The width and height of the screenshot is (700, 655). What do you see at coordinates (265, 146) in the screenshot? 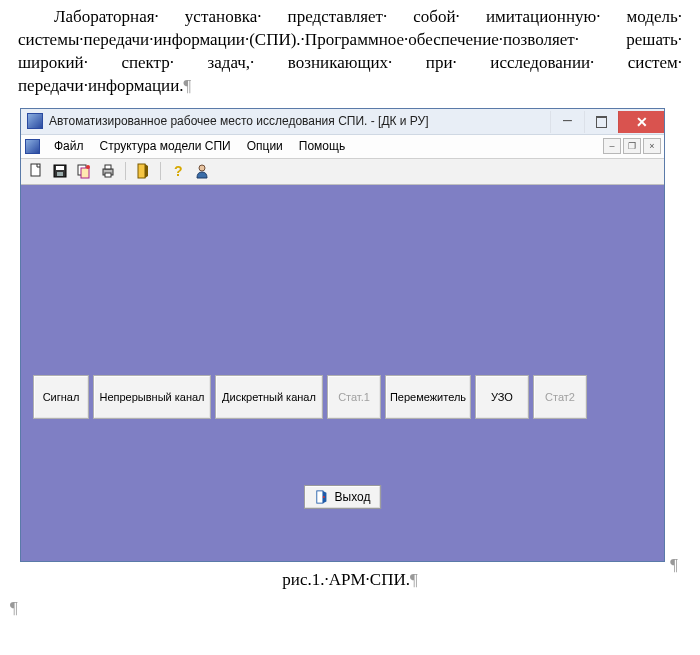
I see `menu-options: Опции` at bounding box center [265, 146].